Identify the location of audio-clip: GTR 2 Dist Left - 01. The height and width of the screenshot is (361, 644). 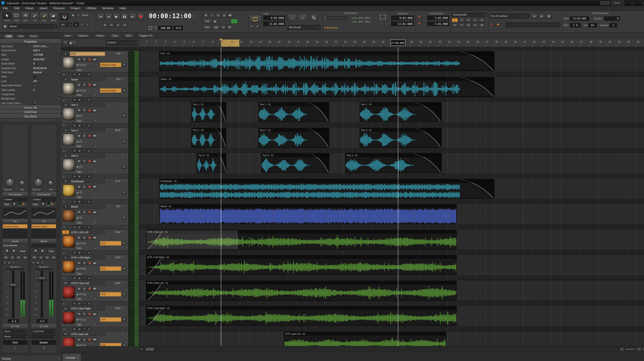
(302, 290).